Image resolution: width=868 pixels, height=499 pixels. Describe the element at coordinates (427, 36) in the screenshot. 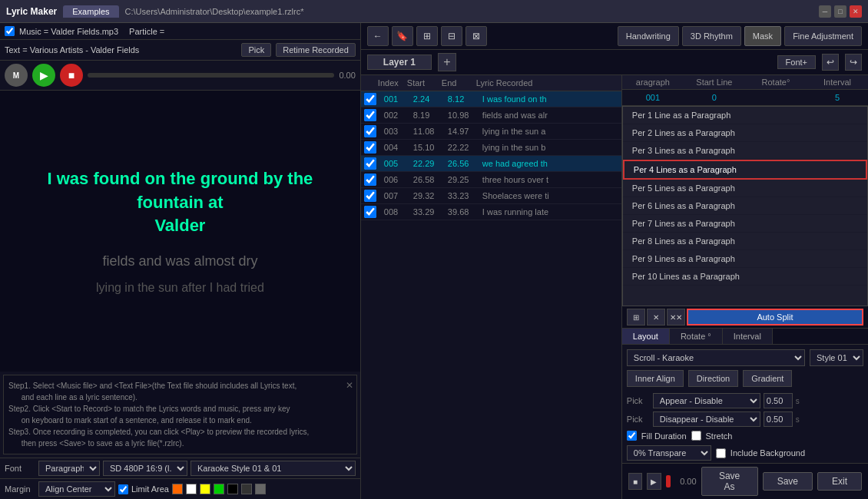

I see `grid-add-button: ⊞` at that location.